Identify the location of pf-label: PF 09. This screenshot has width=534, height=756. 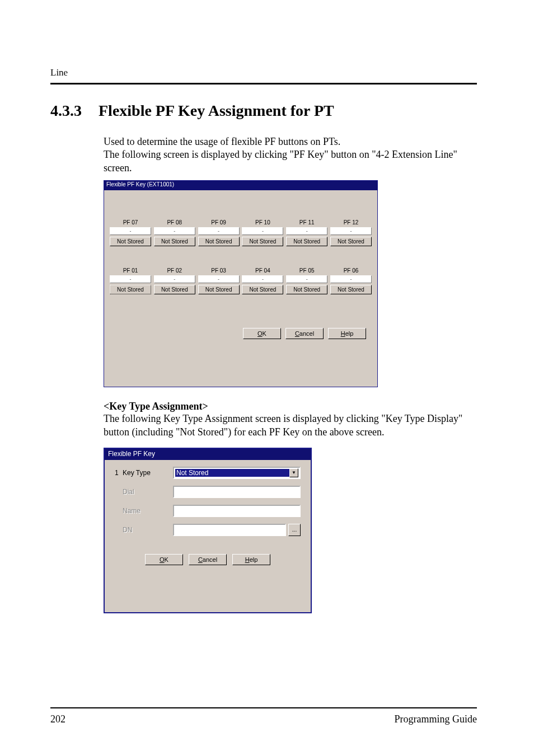
(219, 223).